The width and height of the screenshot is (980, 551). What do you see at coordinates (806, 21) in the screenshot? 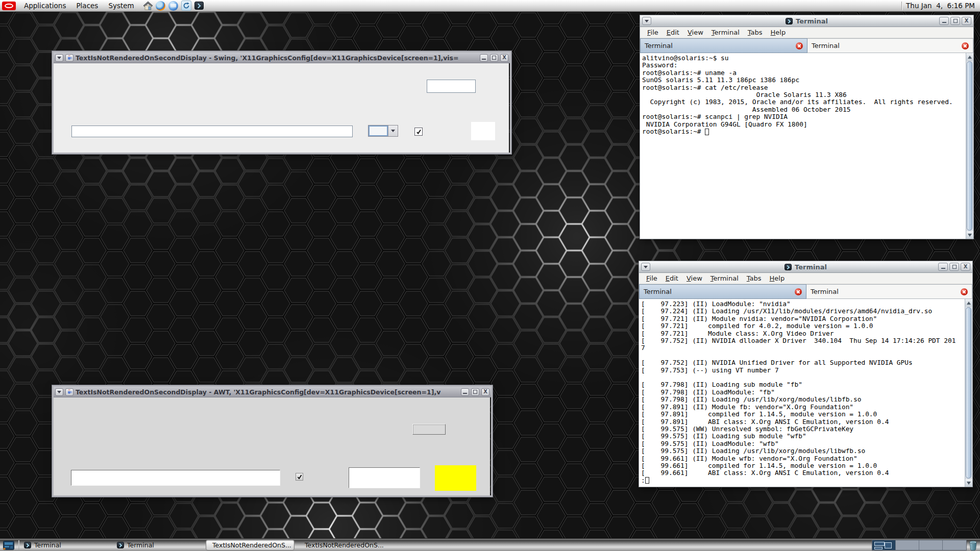
I see `terminal1-titlebar: Terminal X` at bounding box center [806, 21].